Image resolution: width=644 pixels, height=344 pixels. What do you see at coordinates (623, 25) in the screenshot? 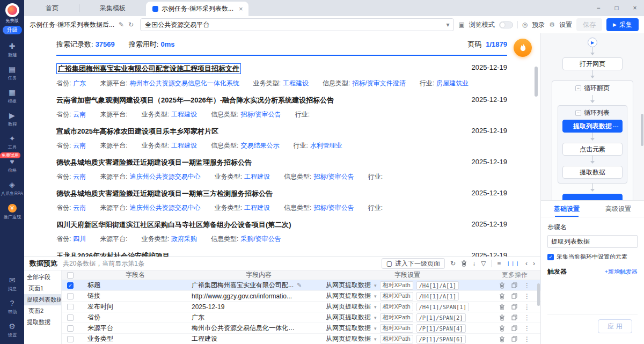
I see `collect-button: ▶采集` at bounding box center [623, 25].